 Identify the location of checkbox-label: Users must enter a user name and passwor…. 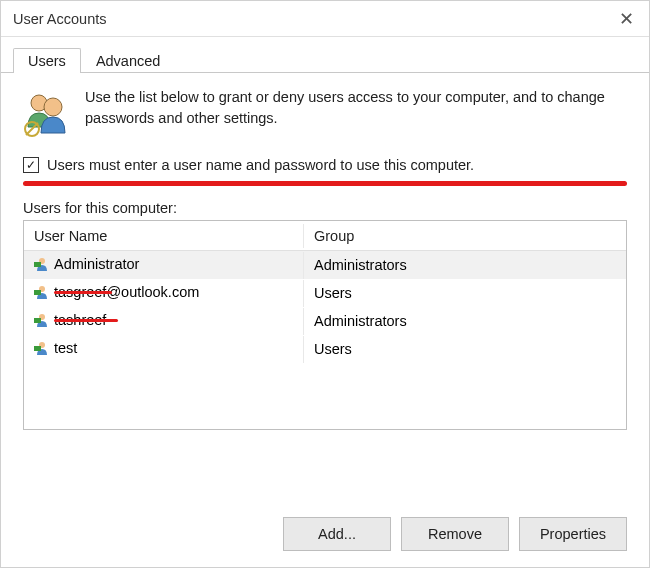
(260, 165).